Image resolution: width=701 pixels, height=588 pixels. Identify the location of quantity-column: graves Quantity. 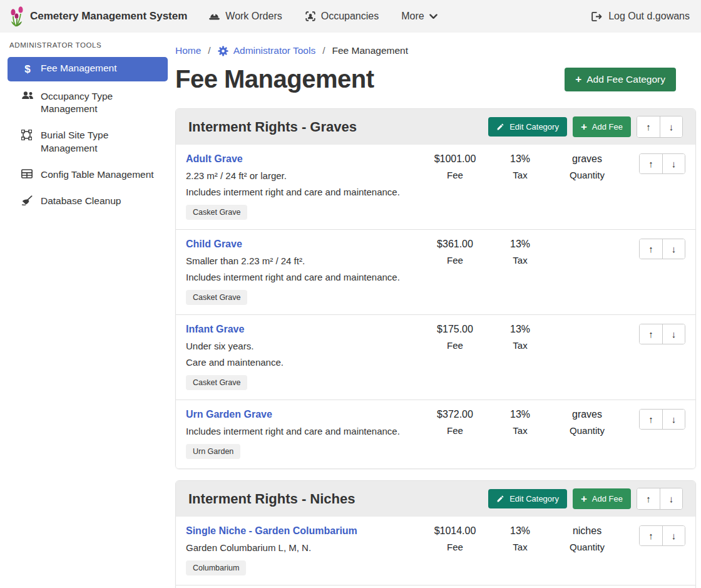
(587, 167).